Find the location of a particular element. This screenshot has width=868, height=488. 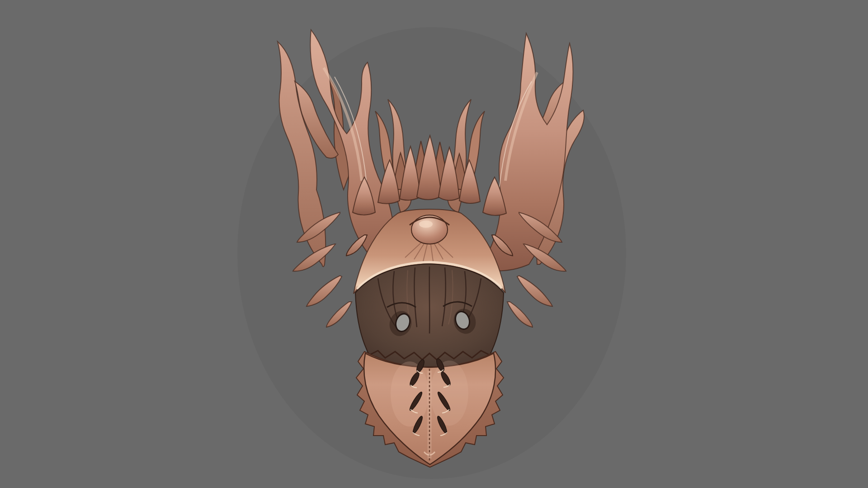

face-plate is located at coordinates (429, 315).